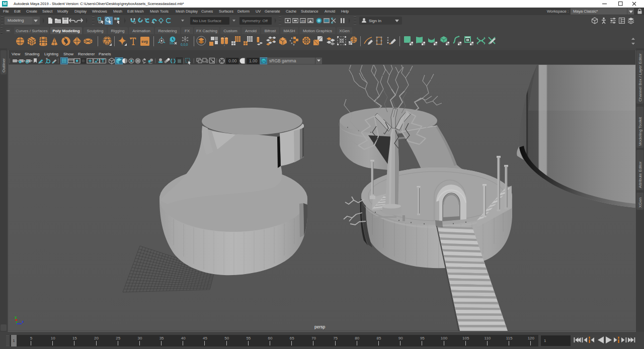 This screenshot has width=644, height=349. What do you see at coordinates (23, 322) in the screenshot?
I see `svg-text: z` at bounding box center [23, 322].